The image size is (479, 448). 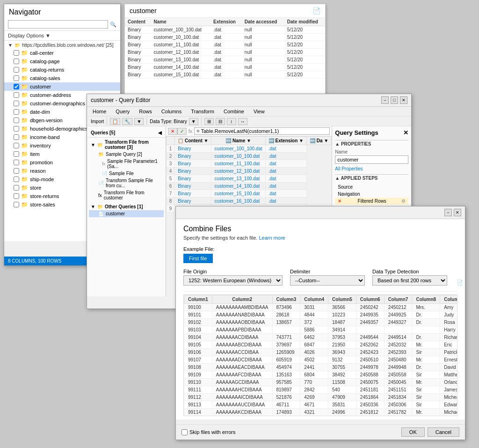 I want to click on table-cell: 2449514, so click(x=398, y=338).